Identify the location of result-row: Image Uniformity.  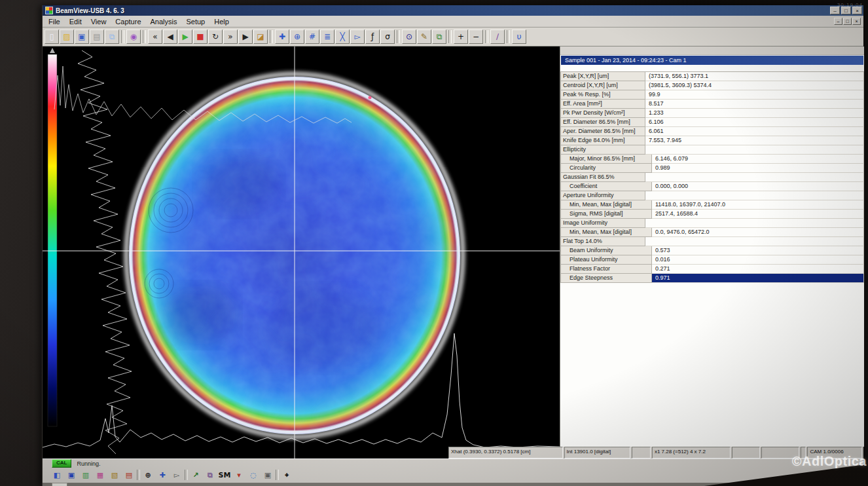
(712, 223).